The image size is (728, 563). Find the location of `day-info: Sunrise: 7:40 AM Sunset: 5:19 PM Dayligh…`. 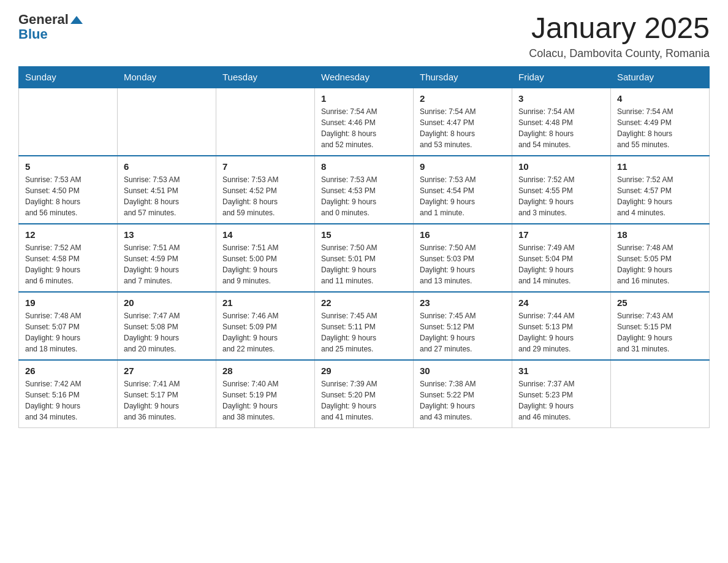

day-info: Sunrise: 7:40 AM Sunset: 5:19 PM Dayligh… is located at coordinates (265, 400).